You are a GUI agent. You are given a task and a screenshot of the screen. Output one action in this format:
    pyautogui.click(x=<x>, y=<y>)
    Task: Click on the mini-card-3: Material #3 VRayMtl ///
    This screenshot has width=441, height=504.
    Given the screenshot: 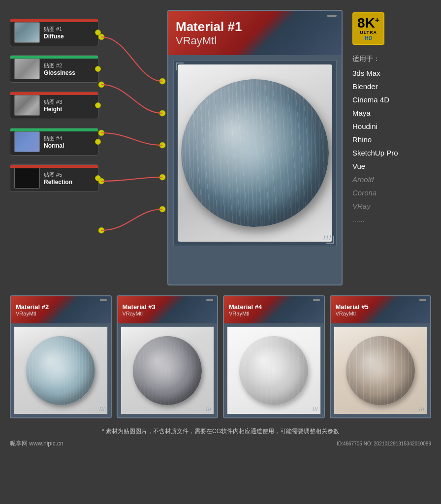 What is the action you would take?
    pyautogui.click(x=167, y=357)
    